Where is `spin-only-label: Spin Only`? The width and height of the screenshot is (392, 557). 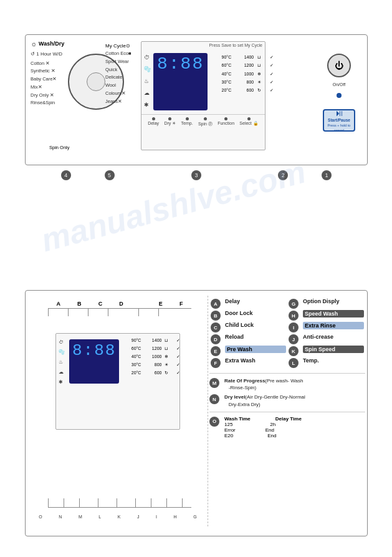 spin-only-label: Spin Only is located at coordinates (60, 147).